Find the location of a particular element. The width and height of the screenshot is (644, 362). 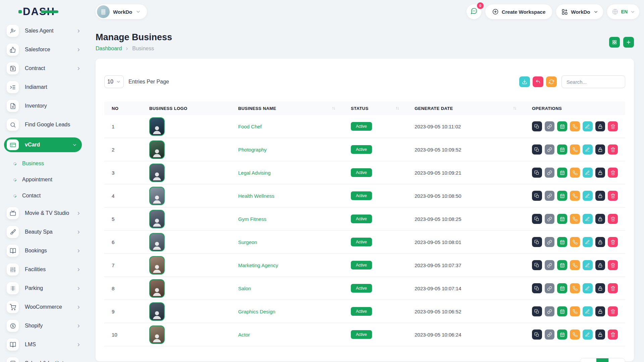

business-name-link: Photography is located at coordinates (252, 149).